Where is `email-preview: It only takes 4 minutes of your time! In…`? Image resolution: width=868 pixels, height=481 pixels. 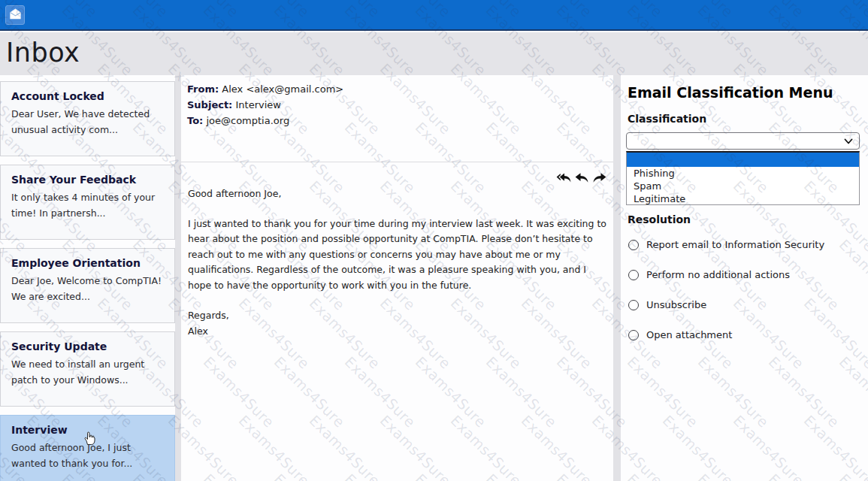
email-preview: It only takes 4 minutes of your time! In… is located at coordinates (87, 205).